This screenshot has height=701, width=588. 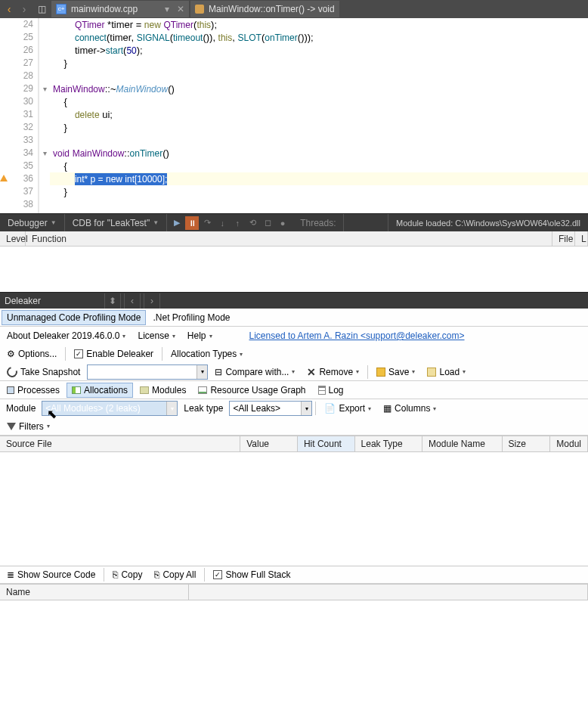 I want to click on filters-button: Filters▾, so click(x=29, y=426).